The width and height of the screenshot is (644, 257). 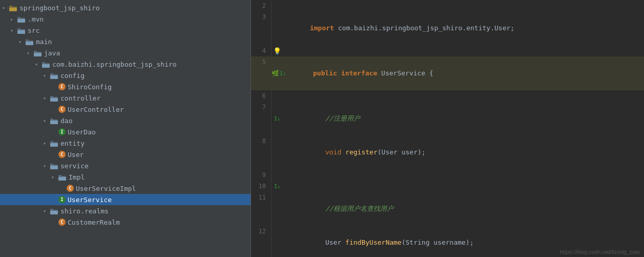 What do you see at coordinates (277, 51) in the screenshot?
I see `line-gutter-4: 💡` at bounding box center [277, 51].